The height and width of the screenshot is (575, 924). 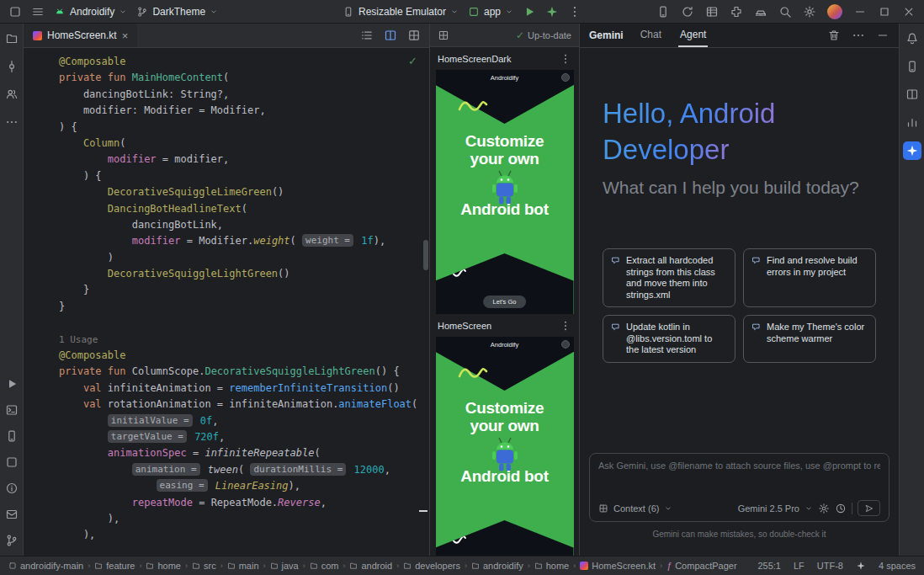 What do you see at coordinates (325, 566) in the screenshot?
I see `breadcrumb-item: com` at bounding box center [325, 566].